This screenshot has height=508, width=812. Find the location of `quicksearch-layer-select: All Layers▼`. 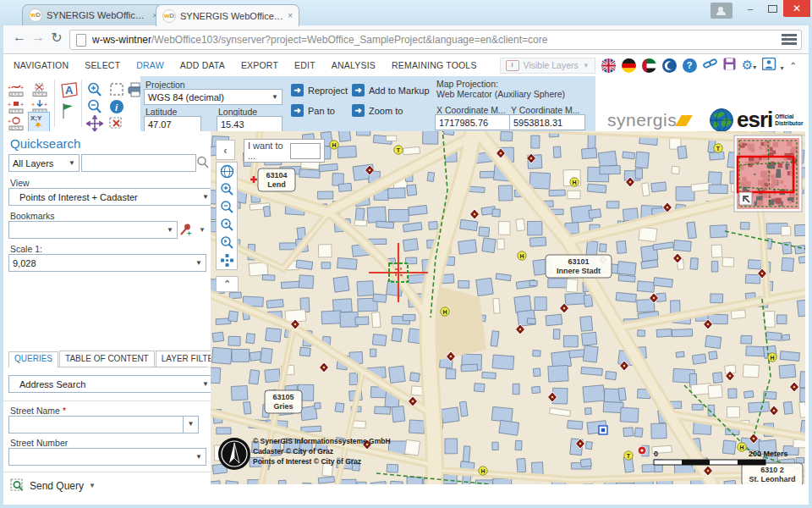

quicksearch-layer-select: All Layers▼ is located at coordinates (44, 163).